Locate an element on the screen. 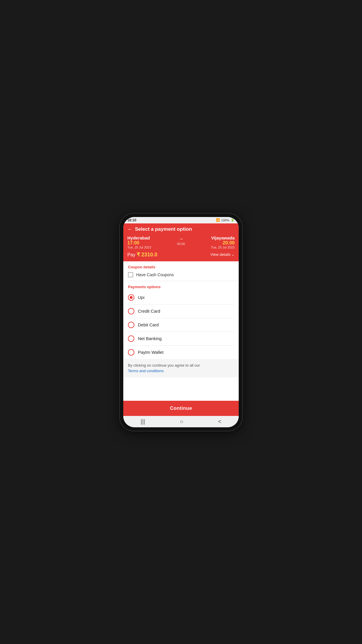  coupon-checkbox-row: Have Cash Coupons is located at coordinates (181, 275).